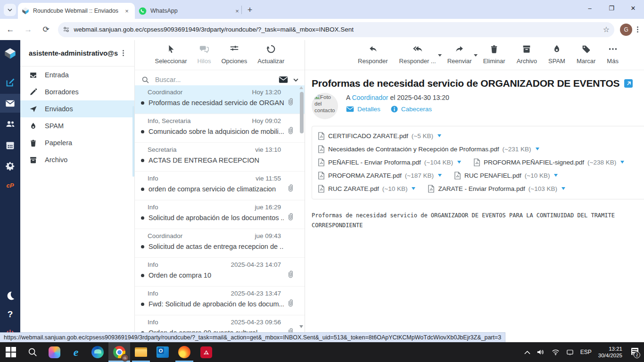  What do you see at coordinates (380, 175) in the screenshot?
I see `attachment-item: PROFORMA ZARATE.pdf(~187 KB)` at bounding box center [380, 175].